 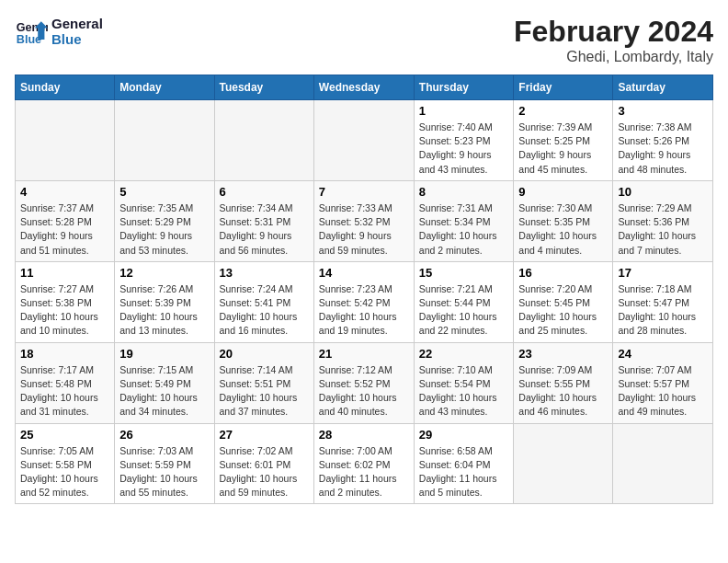 I want to click on calendar-cell: 20Sunrise: 7:14 AM Sunset: 5:51 PM Dayli…, so click(x=264, y=383).